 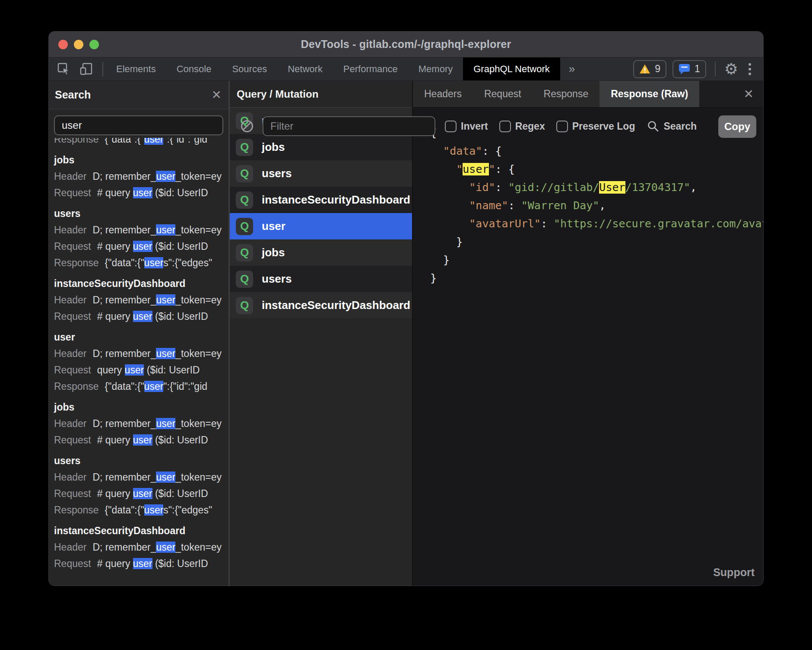 What do you see at coordinates (650, 69) in the screenshot?
I see `warnings-badge: 9` at bounding box center [650, 69].